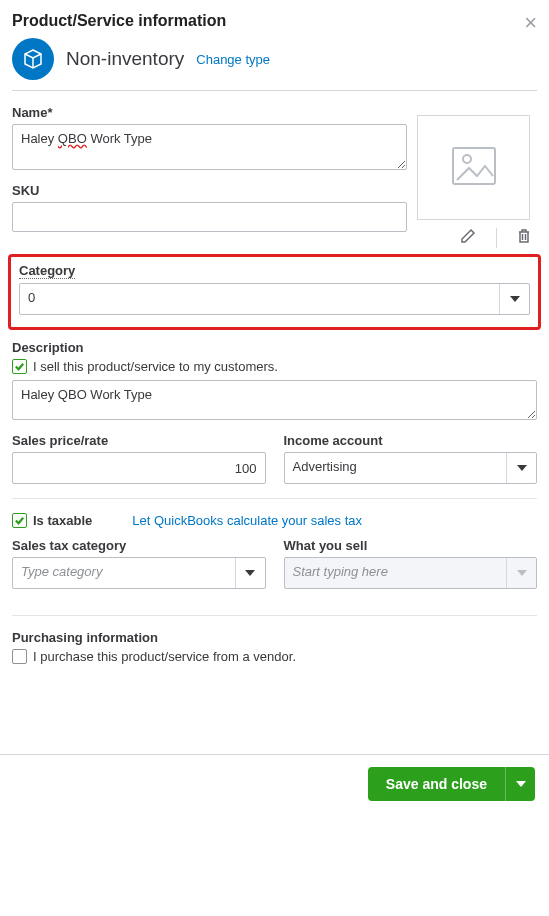 The image size is (549, 916). Describe the element at coordinates (274, 638) in the screenshot. I see `purchasing-heading: Purchasing information` at that location.